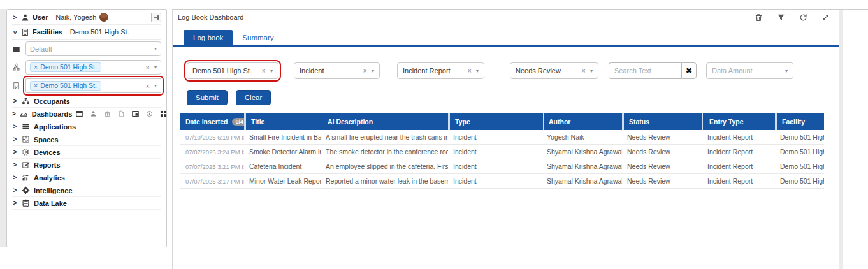 This screenshot has height=269, width=868. I want to click on window-panel-icon, so click(135, 113).